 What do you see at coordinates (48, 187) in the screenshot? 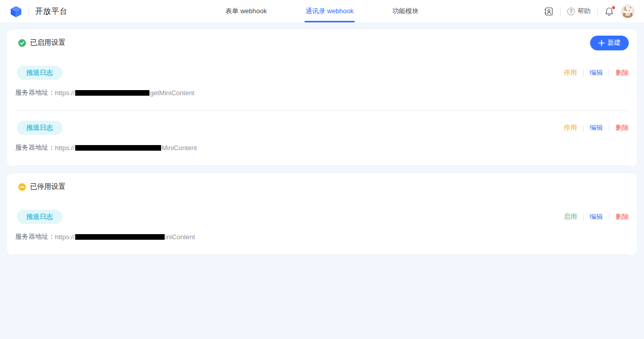
I see `disabled-card-title: 已停用设置` at bounding box center [48, 187].